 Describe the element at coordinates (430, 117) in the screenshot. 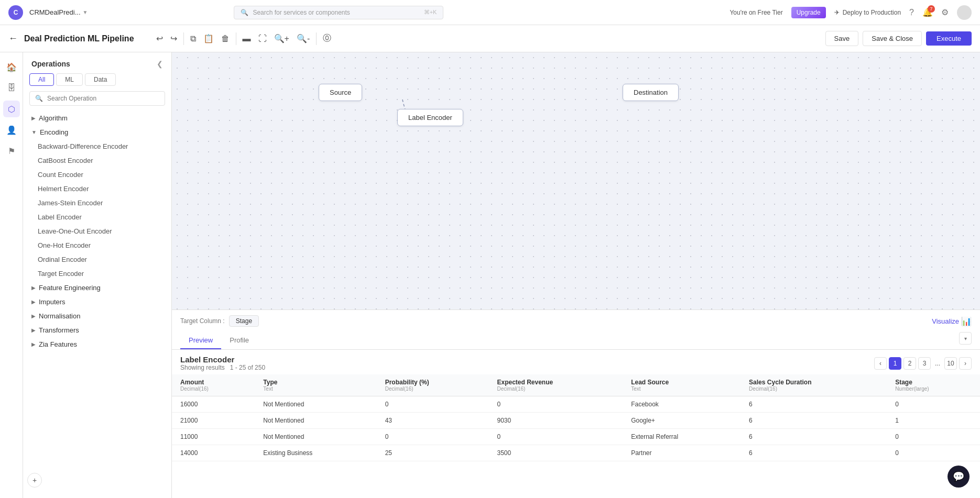

I see `label-encoder-node: Label Encoder` at that location.